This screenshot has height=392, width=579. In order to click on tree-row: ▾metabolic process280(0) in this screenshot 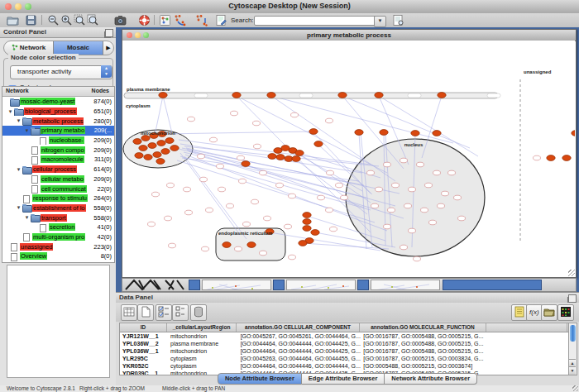, I will do `click(58, 121)`.